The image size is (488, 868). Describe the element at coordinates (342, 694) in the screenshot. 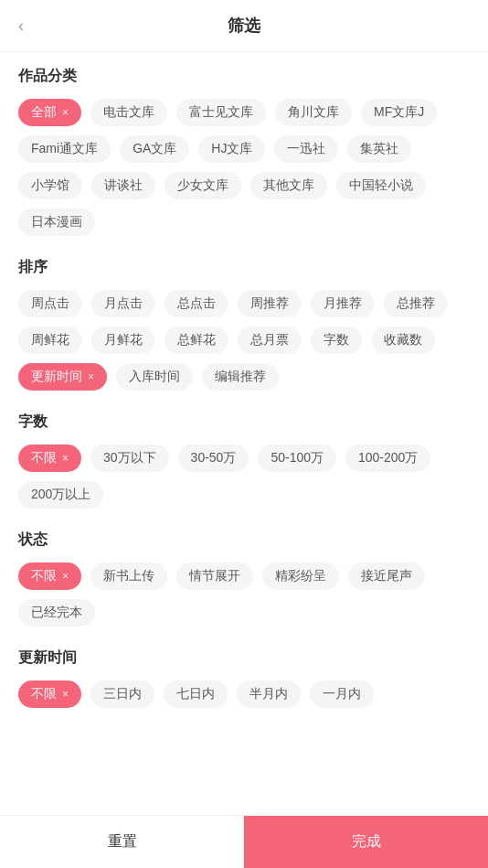

I see `tag-label: 一月内` at that location.